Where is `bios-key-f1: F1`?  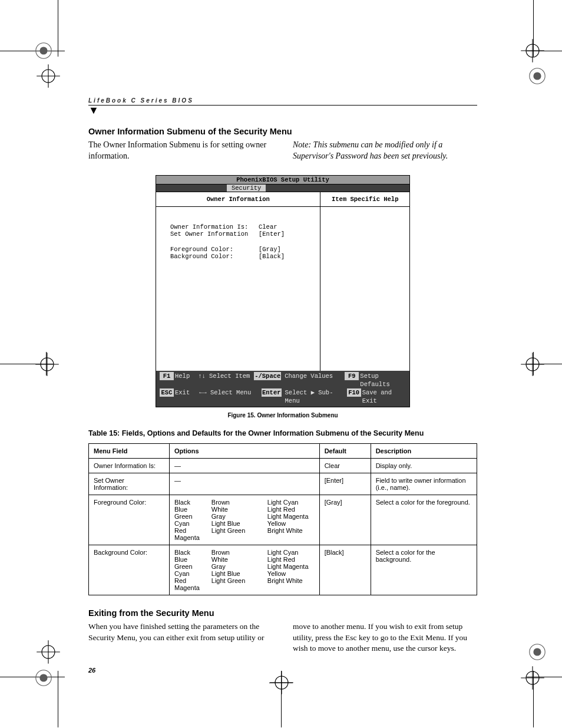
bios-key-f1: F1 is located at coordinates (167, 376).